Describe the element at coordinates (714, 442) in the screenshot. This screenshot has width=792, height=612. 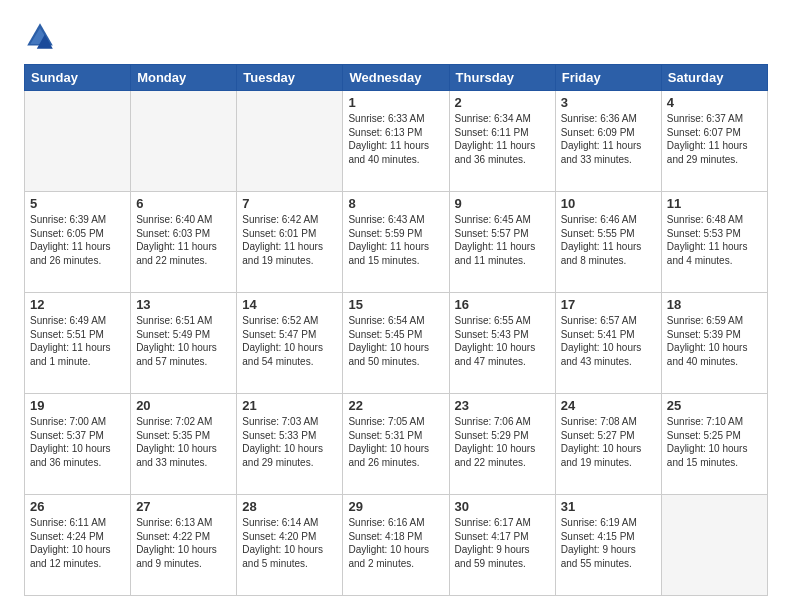
I see `day-info: Sunrise: 7:10 AM Sunset: 5:25 PM Dayligh…` at that location.